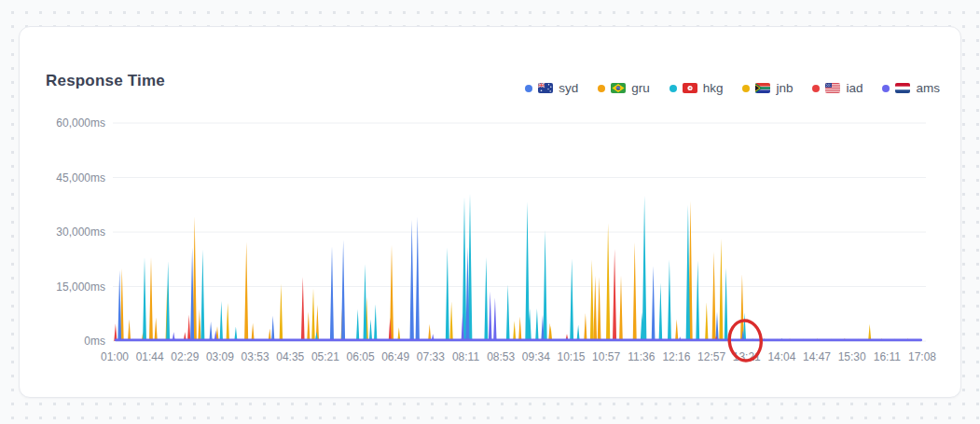 This screenshot has width=980, height=424. Describe the element at coordinates (361, 357) in the screenshot. I see `svg-text: 06:05` at that location.